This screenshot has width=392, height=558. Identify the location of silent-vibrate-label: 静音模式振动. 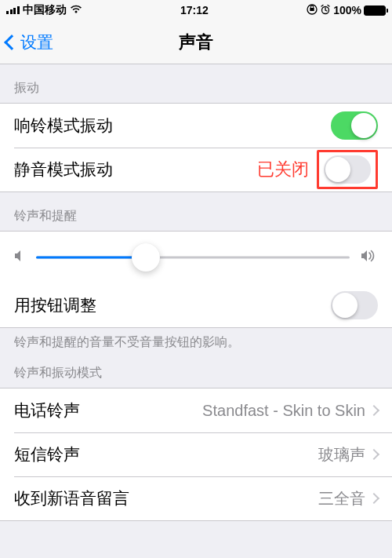
(64, 170).